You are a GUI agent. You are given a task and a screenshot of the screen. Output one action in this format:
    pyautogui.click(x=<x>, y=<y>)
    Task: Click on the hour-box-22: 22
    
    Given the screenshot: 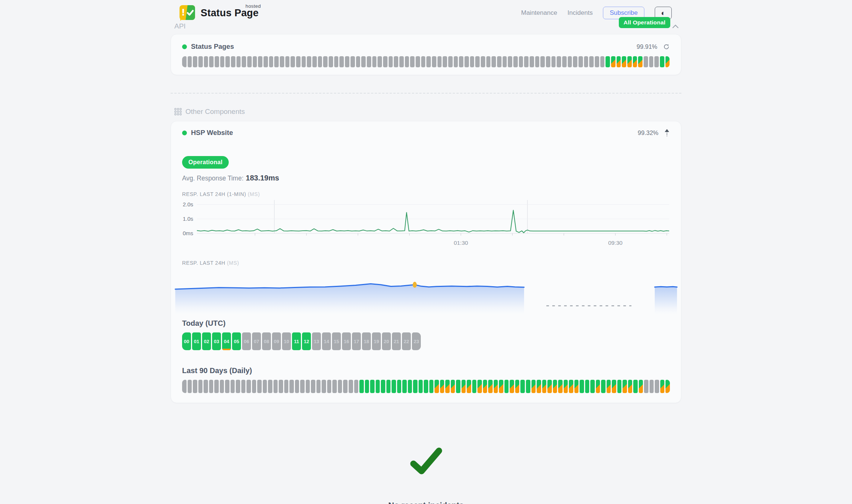 What is the action you would take?
    pyautogui.click(x=406, y=341)
    